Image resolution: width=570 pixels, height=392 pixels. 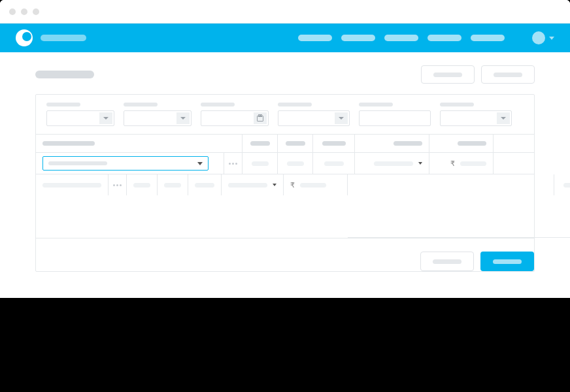 What do you see at coordinates (285, 206) in the screenshot?
I see `table-row: ₹ ₹` at bounding box center [285, 206].